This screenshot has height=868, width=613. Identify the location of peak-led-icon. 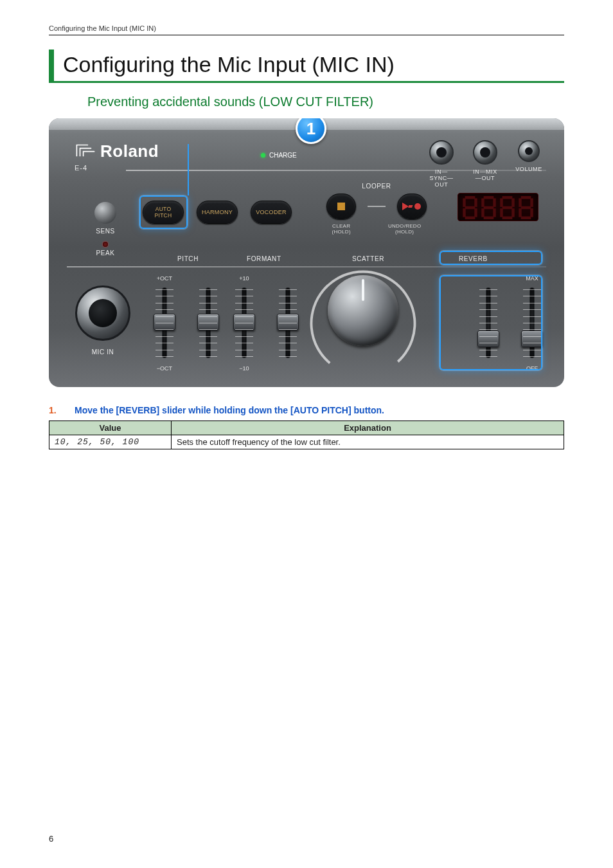
(105, 244).